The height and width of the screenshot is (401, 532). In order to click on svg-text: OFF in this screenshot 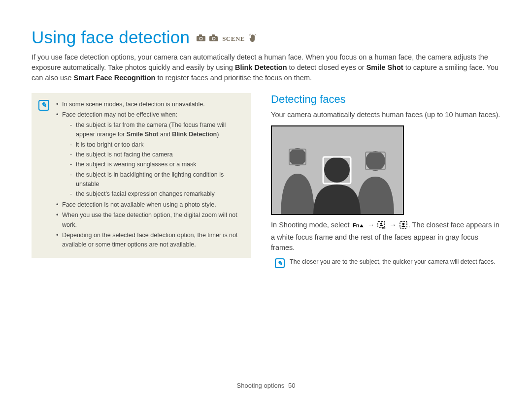, I will do `click(384, 227)`.